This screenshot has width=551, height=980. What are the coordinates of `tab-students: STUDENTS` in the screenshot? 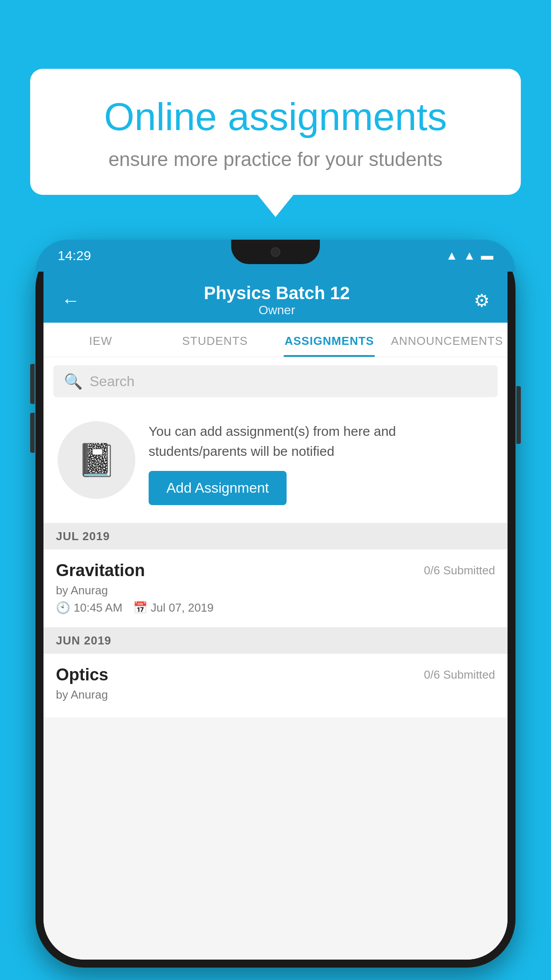 It's located at (215, 340).